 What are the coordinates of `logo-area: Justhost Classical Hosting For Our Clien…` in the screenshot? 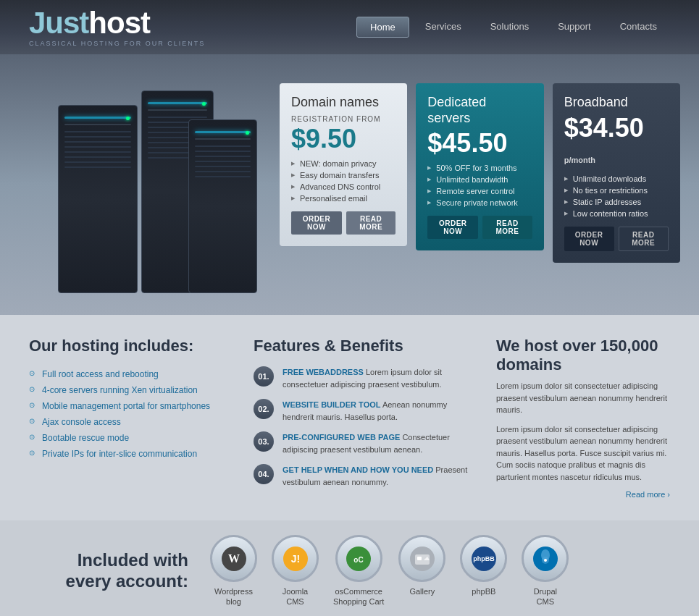 It's located at (117, 28).